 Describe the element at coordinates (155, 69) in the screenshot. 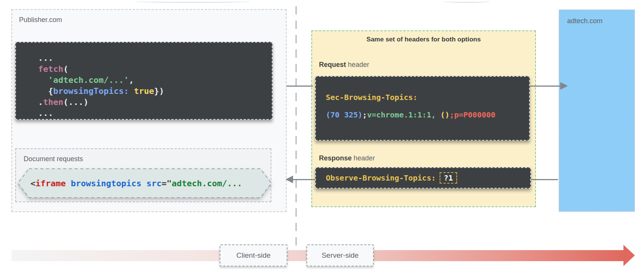

I see `code-line: fetch(` at that location.